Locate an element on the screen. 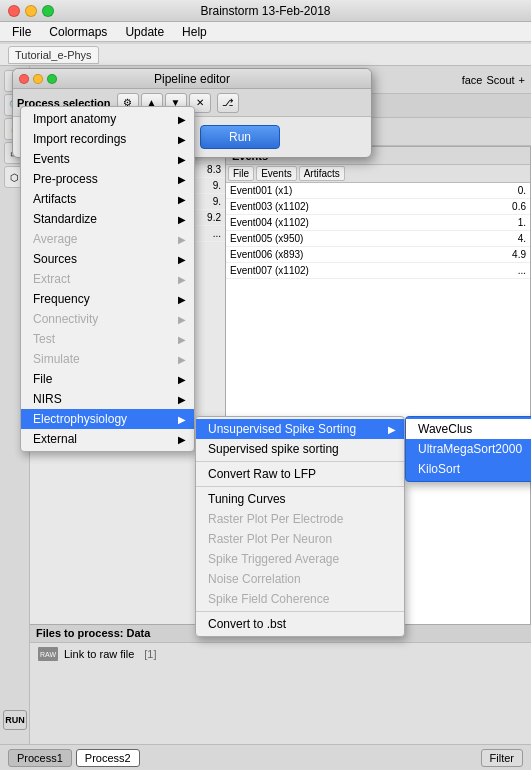 This screenshot has height=770, width=531. pe-minimize-button is located at coordinates (38, 79).